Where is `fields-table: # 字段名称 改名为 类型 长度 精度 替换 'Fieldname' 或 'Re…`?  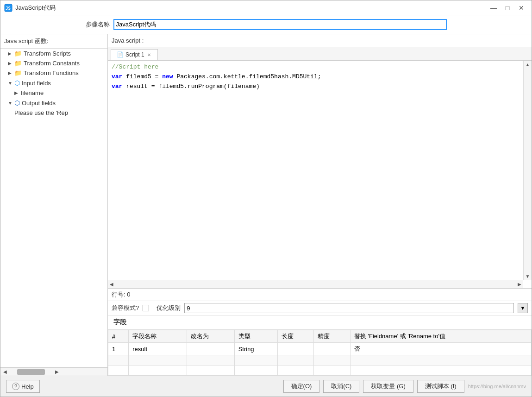 fields-table: # 字段名称 改名为 类型 长度 精度 替换 'Fieldname' 或 'Re… is located at coordinates (319, 353).